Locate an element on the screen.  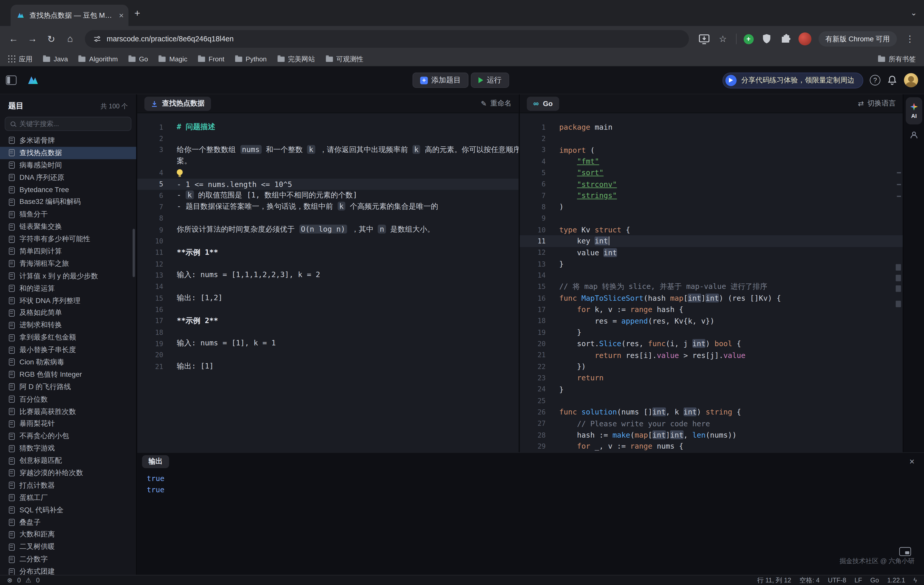
bookmark-item: 可观测性 is located at coordinates (345, 59).